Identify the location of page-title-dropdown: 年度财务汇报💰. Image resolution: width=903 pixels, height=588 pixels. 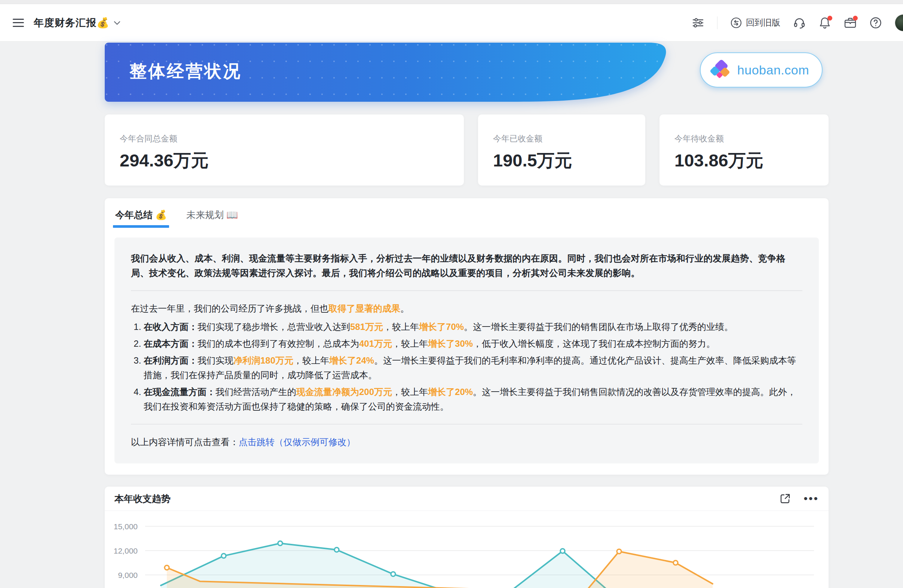
(77, 23).